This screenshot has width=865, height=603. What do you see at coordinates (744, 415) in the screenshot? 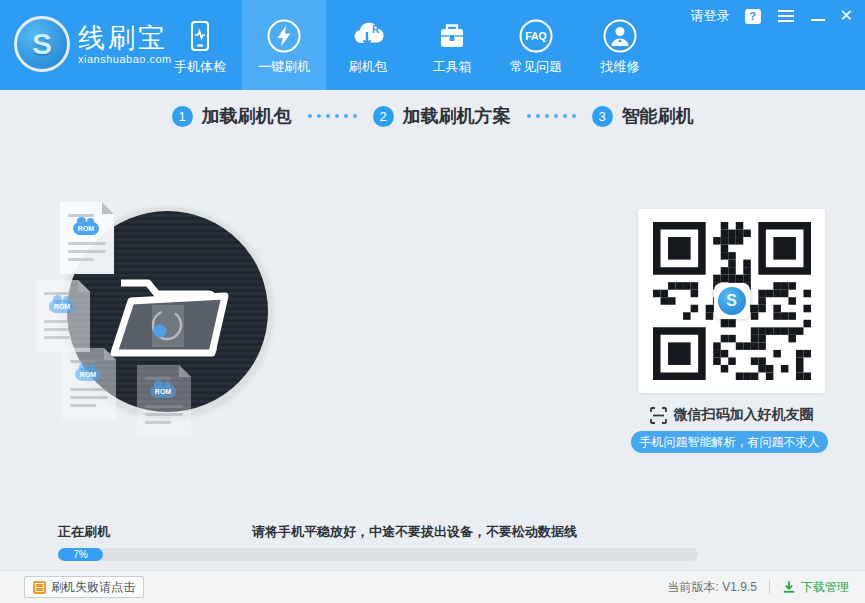
I see `qr-caption-text: 微信扫码加入好机友圈` at bounding box center [744, 415].